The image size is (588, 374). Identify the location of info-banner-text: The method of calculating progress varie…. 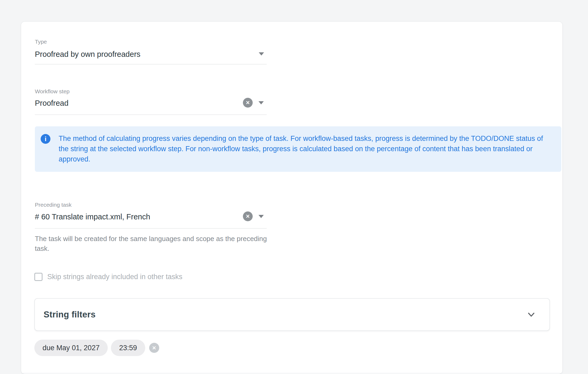
(302, 149).